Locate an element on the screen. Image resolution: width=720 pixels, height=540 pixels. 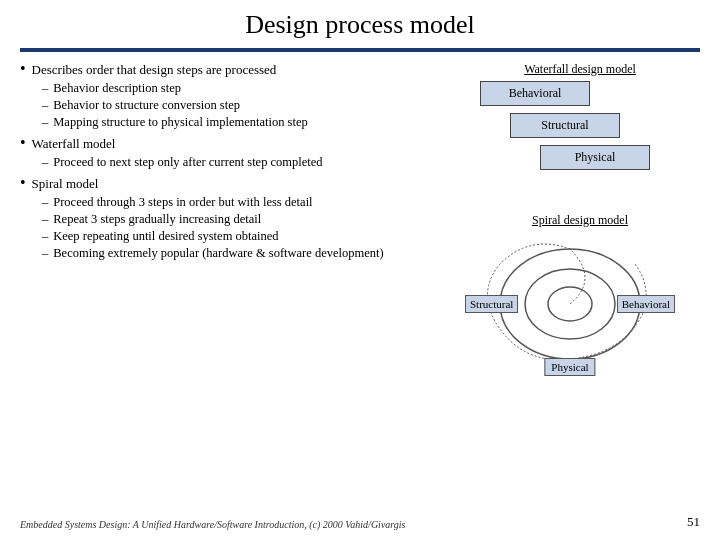
bullet-describes-text: Describes order that design steps are pr… is located at coordinates (154, 70).